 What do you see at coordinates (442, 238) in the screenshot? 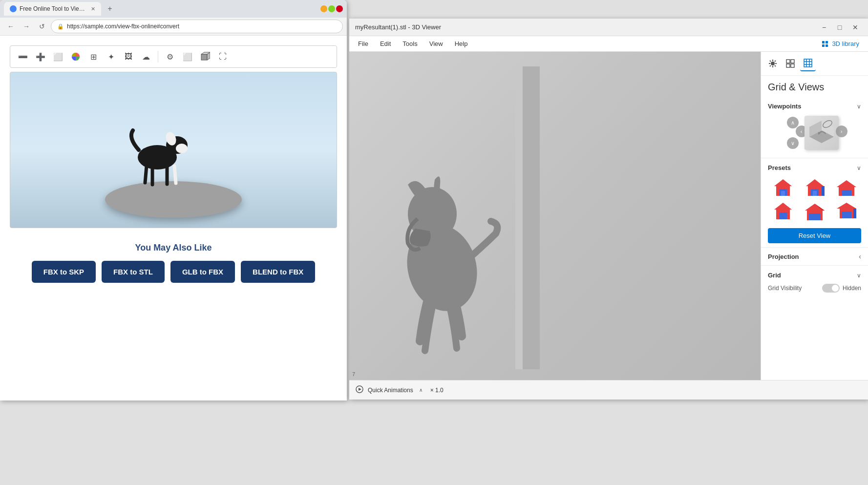
I see `wolf-svg` at bounding box center [442, 238].